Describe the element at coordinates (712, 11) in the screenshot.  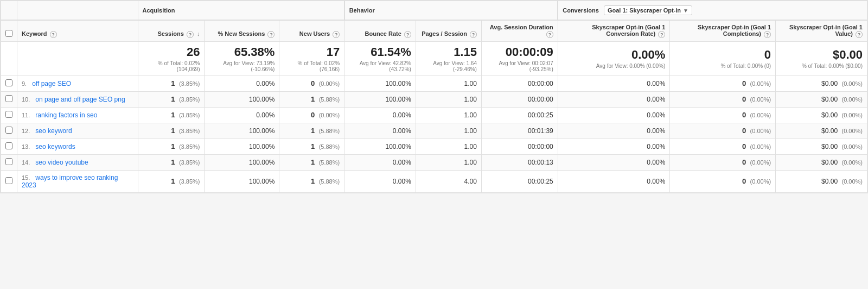
I see `conversions-section-header: Conversions Goal 1: Skyscraper Opt-in ▼` at that location.